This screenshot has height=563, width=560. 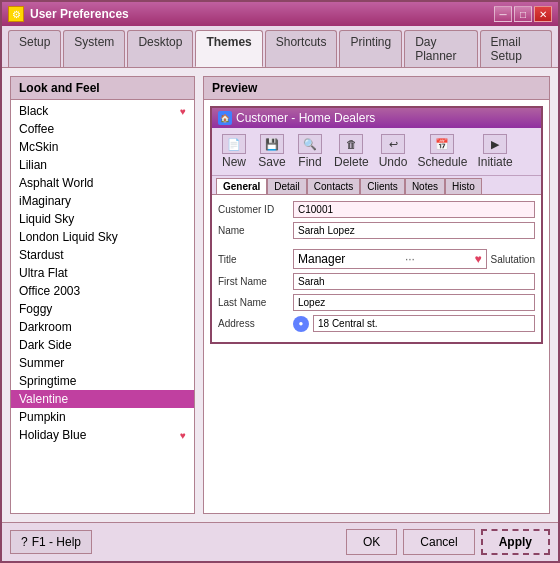 What do you see at coordinates (256, 230) in the screenshot?
I see `name-label: Name` at bounding box center [256, 230].